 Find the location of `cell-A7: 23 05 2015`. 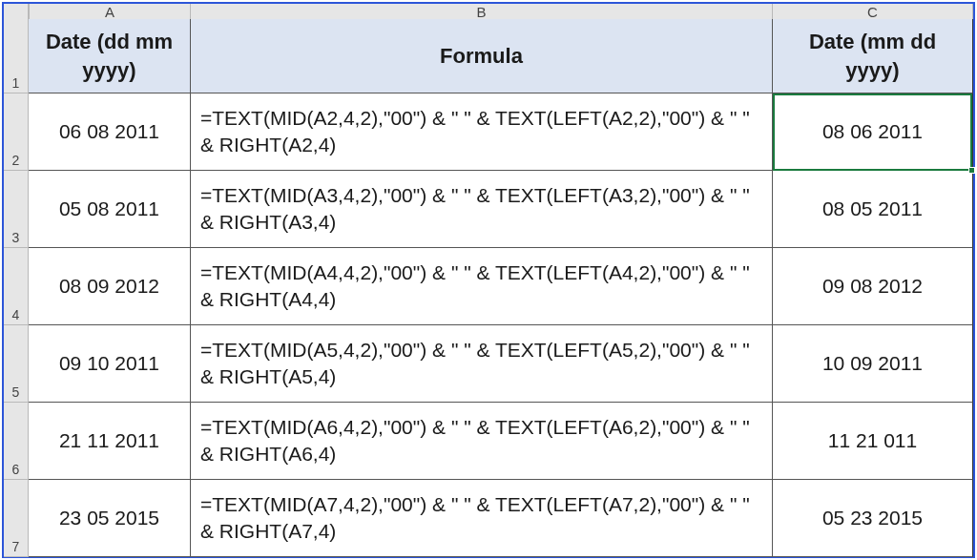

cell-A7: 23 05 2015 is located at coordinates (110, 519).